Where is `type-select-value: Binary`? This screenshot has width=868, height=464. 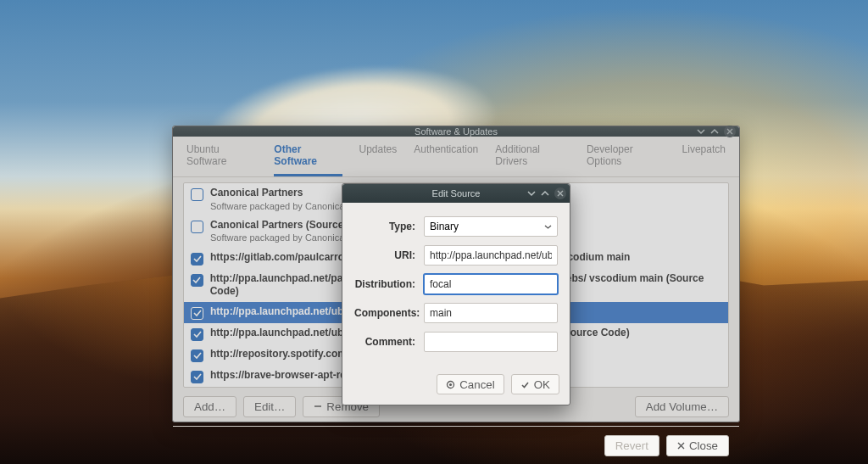
type-select-value: Binary is located at coordinates (444, 226).